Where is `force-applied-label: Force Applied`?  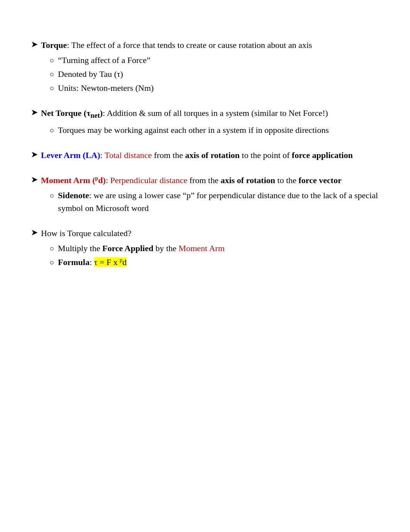
force-applied-label: Force Applied is located at coordinates (128, 248).